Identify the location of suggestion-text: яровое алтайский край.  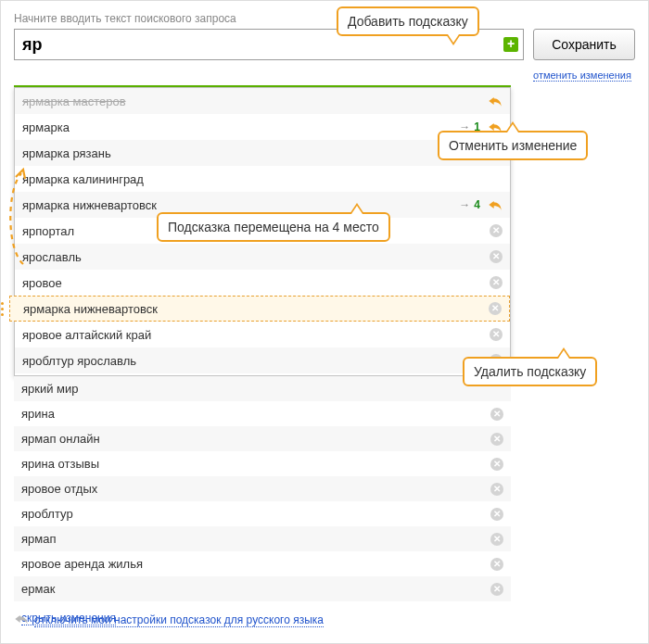
(256, 335).